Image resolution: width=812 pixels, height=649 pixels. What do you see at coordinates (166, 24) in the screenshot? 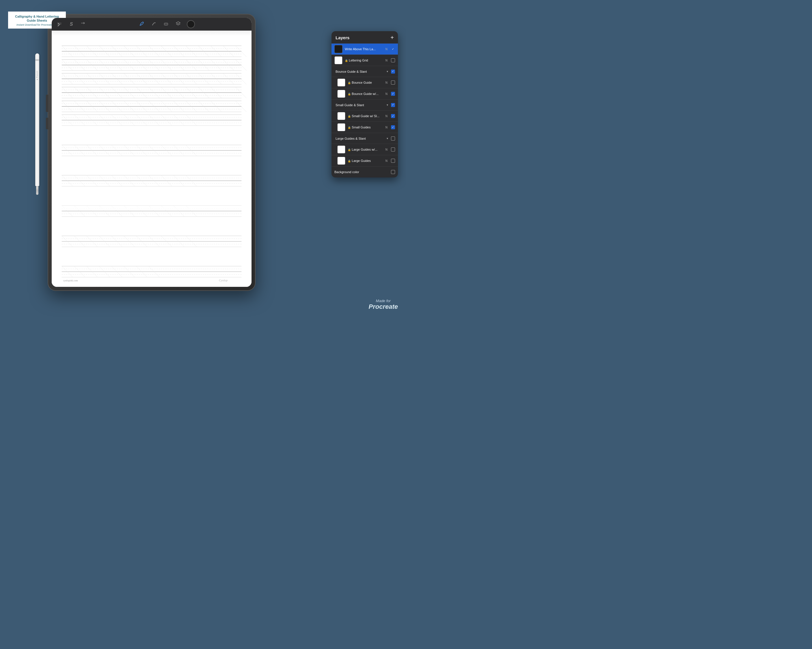
I see `eraser-icon` at bounding box center [166, 24].